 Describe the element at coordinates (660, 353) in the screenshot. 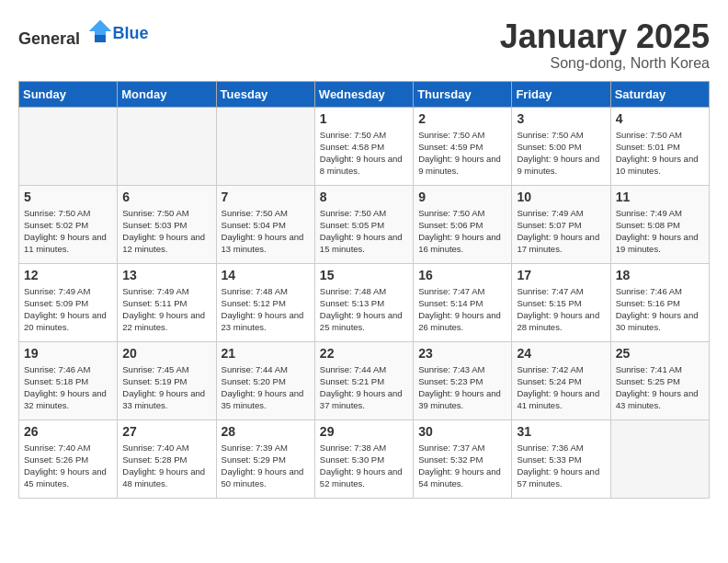

I see `day-number: 25` at that location.